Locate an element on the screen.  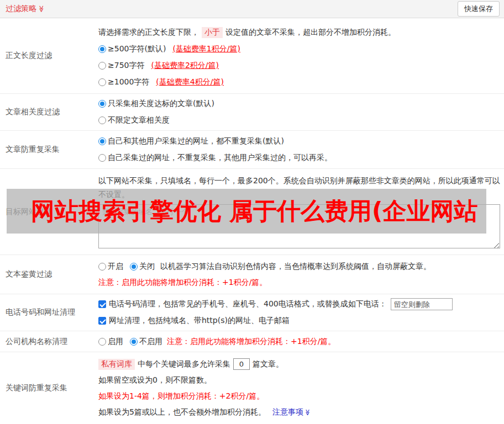
radio-dedup-all-users: 自己和其他用户采集过的网址，都不重复采集(默认) is located at coordinates (191, 141).